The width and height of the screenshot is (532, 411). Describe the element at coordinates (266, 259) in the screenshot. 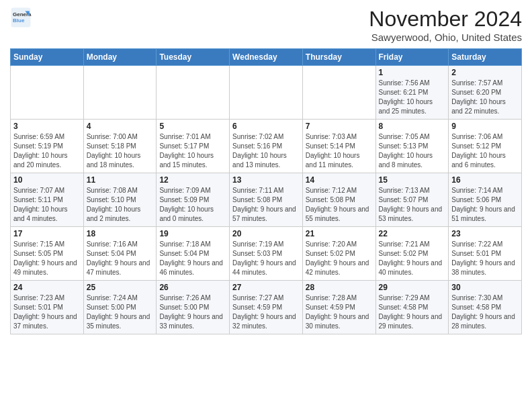

I see `day-info: Sunrise: 7:19 AM Sunset: 5:03 PM Dayligh…` at that location.